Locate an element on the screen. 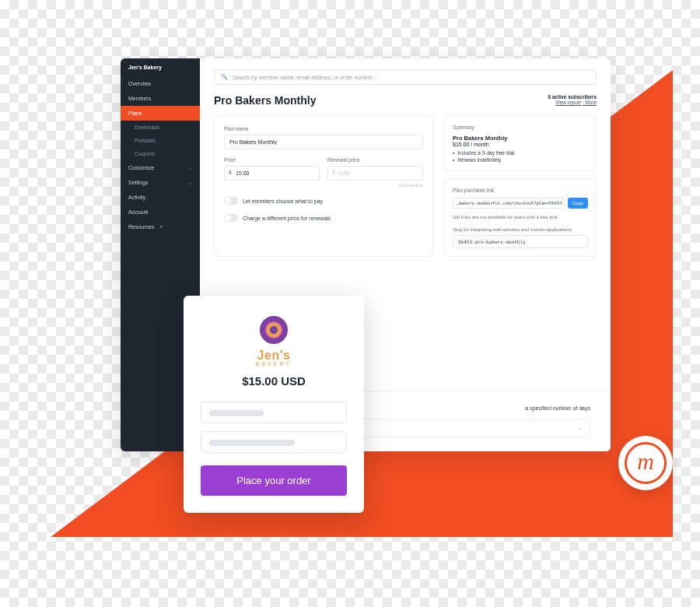  donut-icon is located at coordinates (274, 330).